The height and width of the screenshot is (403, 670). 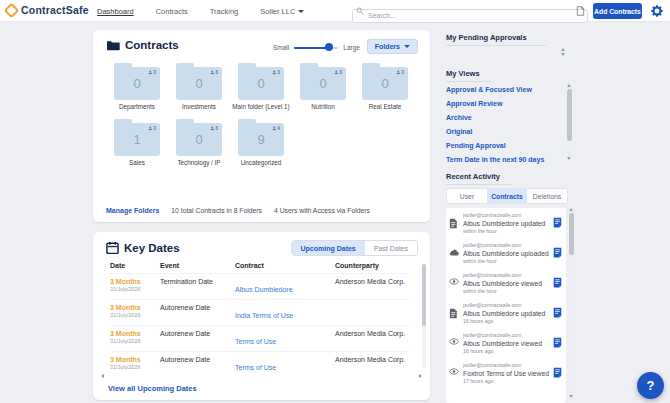 What do you see at coordinates (495, 146) in the screenshot?
I see `view-link-pending-approval: Pending Approval` at bounding box center [495, 146].